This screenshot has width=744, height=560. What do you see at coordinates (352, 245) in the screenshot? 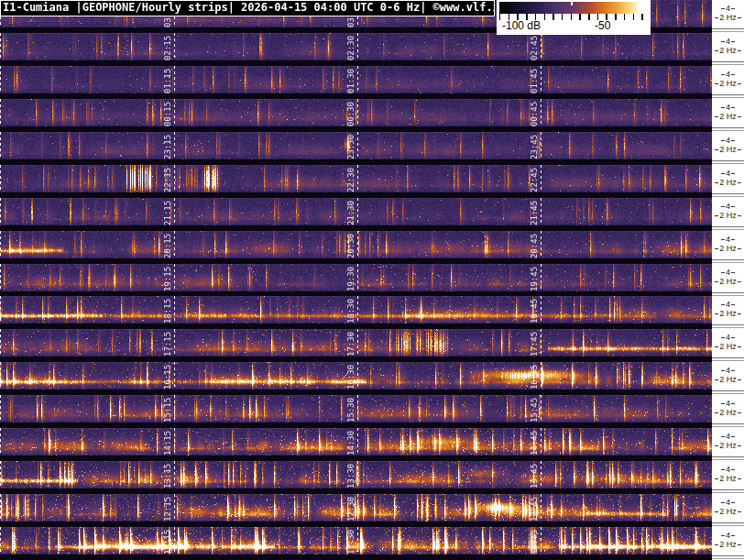
I see `time-label: 20:30` at bounding box center [352, 245].